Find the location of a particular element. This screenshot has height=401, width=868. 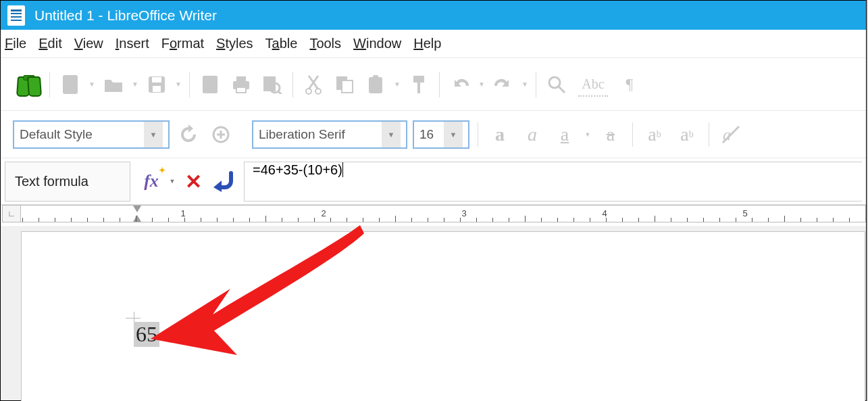

font-size-value: 16 is located at coordinates (427, 135).